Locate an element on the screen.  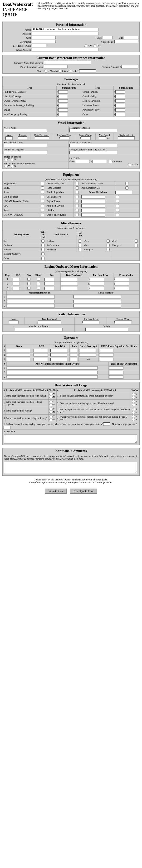
eng-3-mm-input is located at coordinates (31, 306).